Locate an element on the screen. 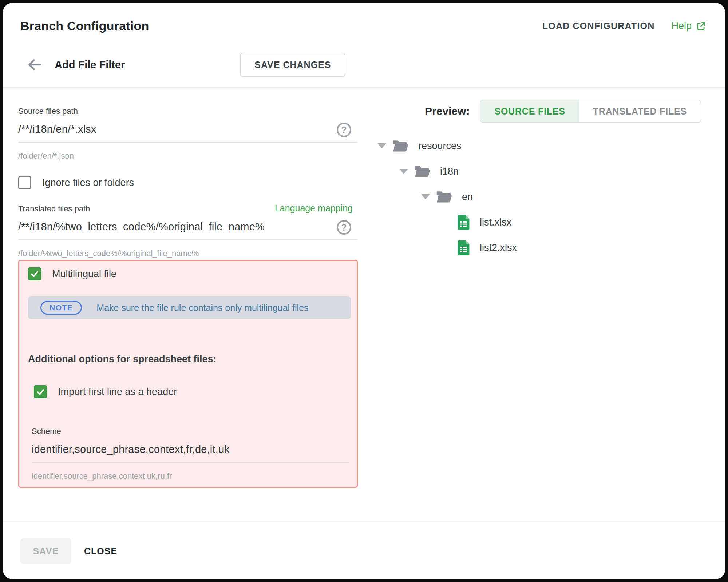  translated-path-hint: /folder/%two_letters_code%/%original_fil… is located at coordinates (188, 254).